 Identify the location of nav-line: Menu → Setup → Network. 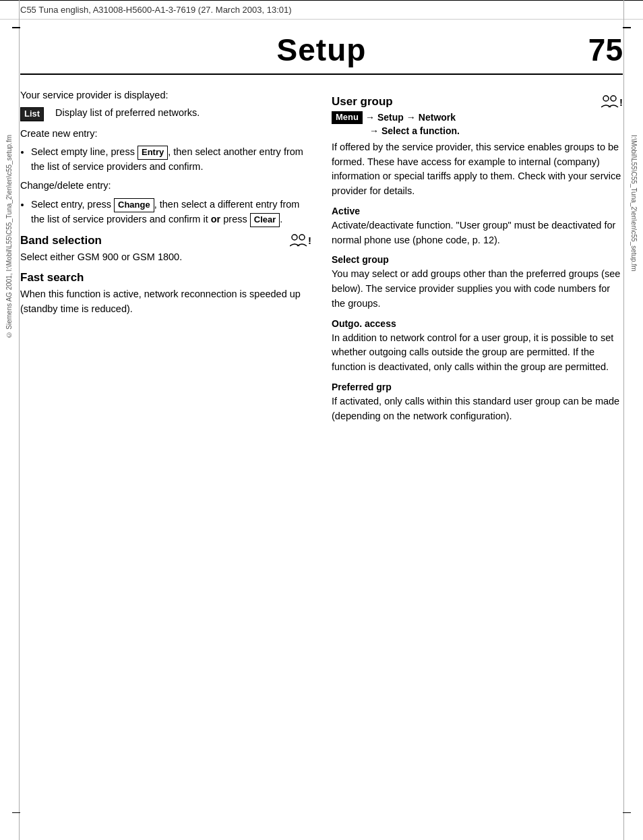
(477, 117).